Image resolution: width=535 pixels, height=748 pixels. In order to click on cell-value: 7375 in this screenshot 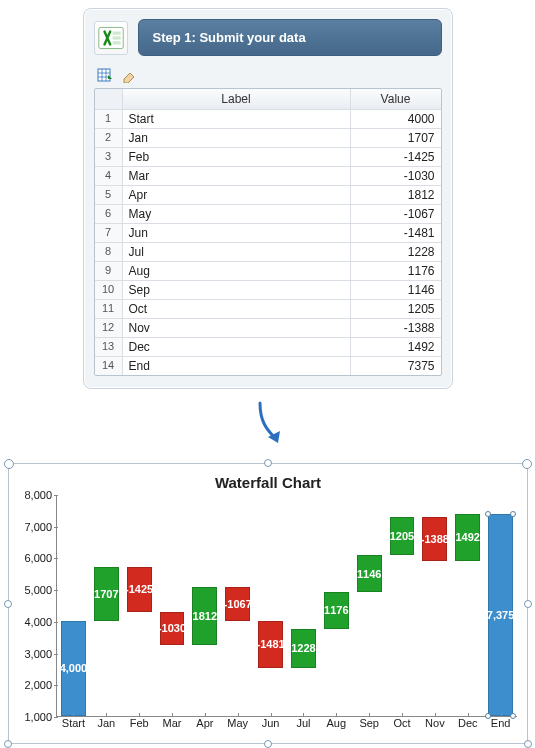, I will do `click(396, 366)`.